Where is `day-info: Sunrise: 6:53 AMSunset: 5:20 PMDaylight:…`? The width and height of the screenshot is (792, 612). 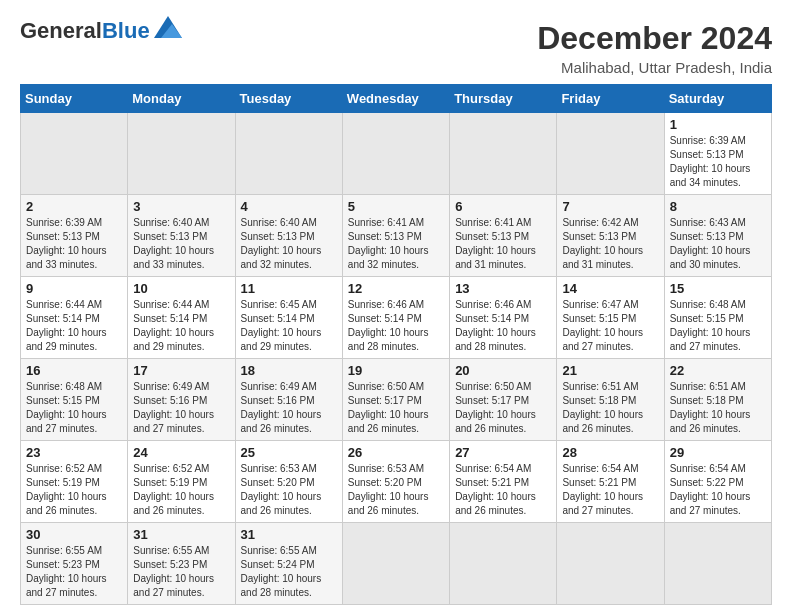 day-info: Sunrise: 6:53 AMSunset: 5:20 PMDaylight:… is located at coordinates (289, 490).